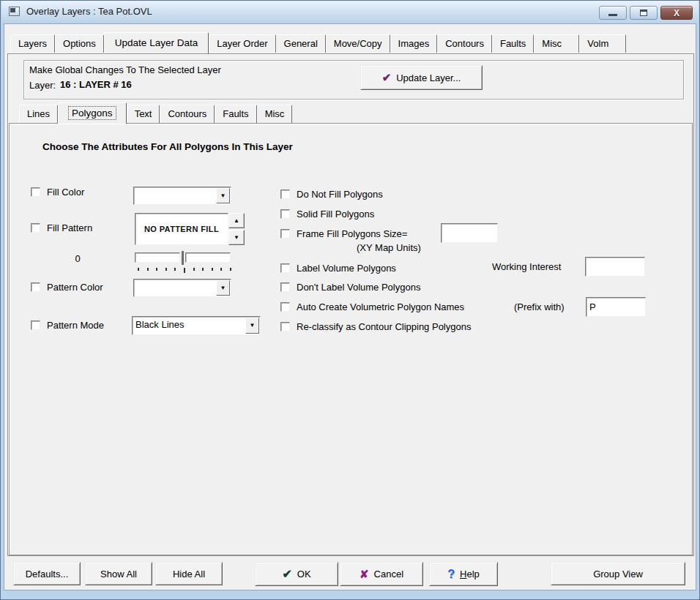 Image resolution: width=700 pixels, height=600 pixels. I want to click on pattern-mode-dropdown: Black Lines ▼, so click(196, 326).